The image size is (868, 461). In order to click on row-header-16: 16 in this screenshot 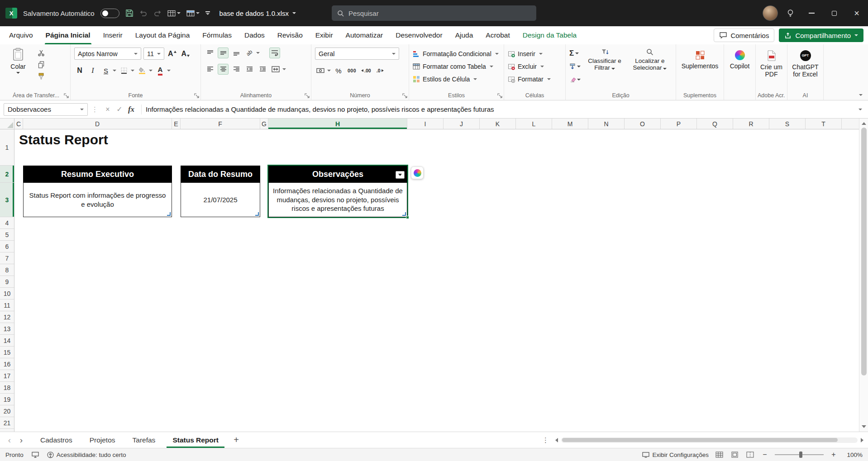, I will do `click(7, 364)`.